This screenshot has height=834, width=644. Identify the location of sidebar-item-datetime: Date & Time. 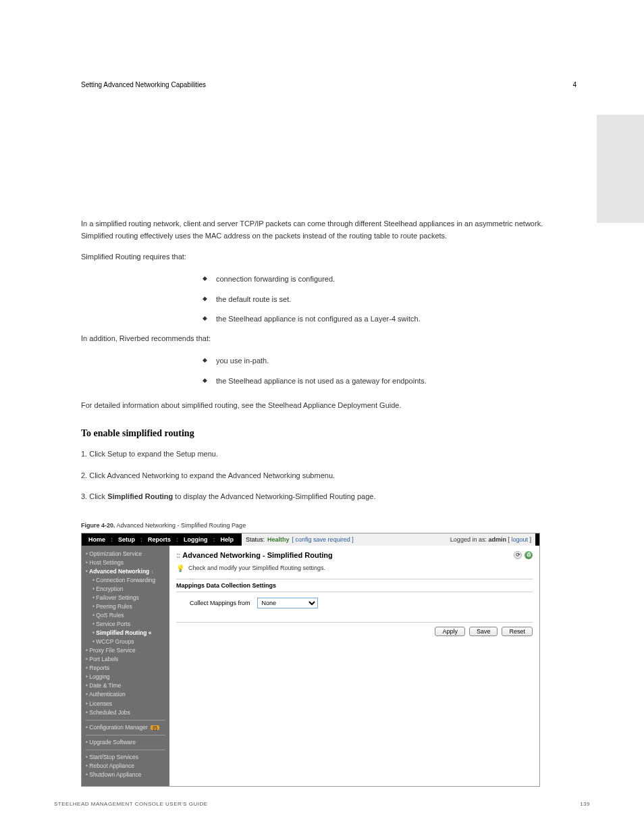
(126, 686).